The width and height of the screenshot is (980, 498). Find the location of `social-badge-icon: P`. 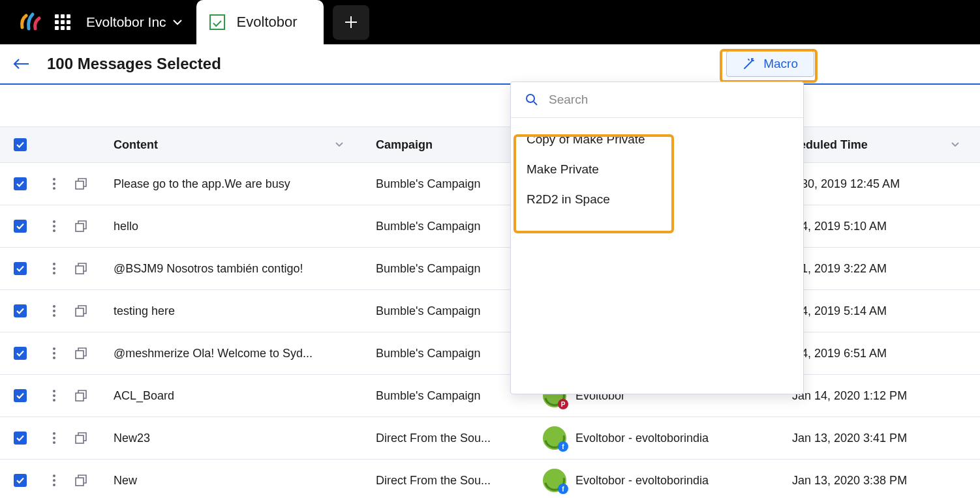

social-badge-icon: P is located at coordinates (563, 404).